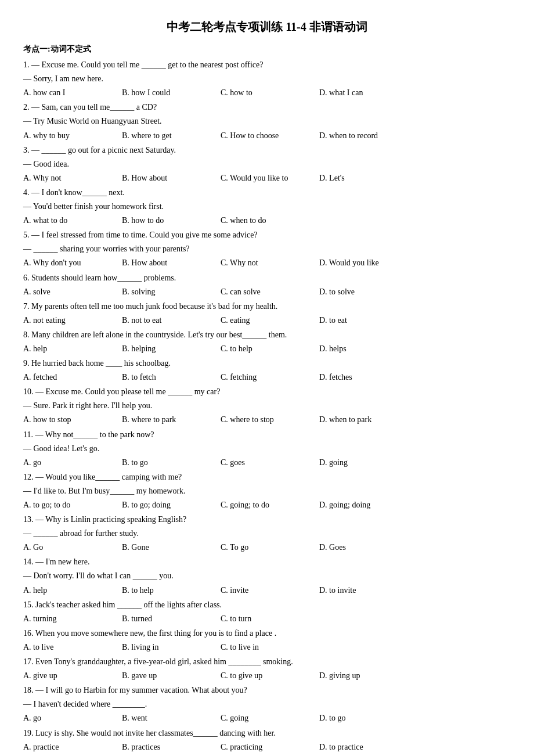  I want to click on section-title: 考点一:动词不定式, so click(267, 49).